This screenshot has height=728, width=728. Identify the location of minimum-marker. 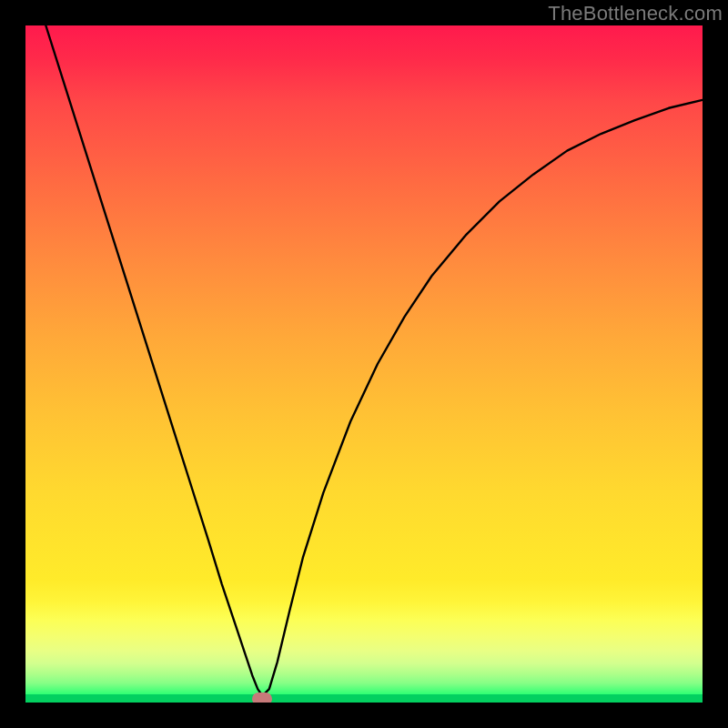
(262, 697).